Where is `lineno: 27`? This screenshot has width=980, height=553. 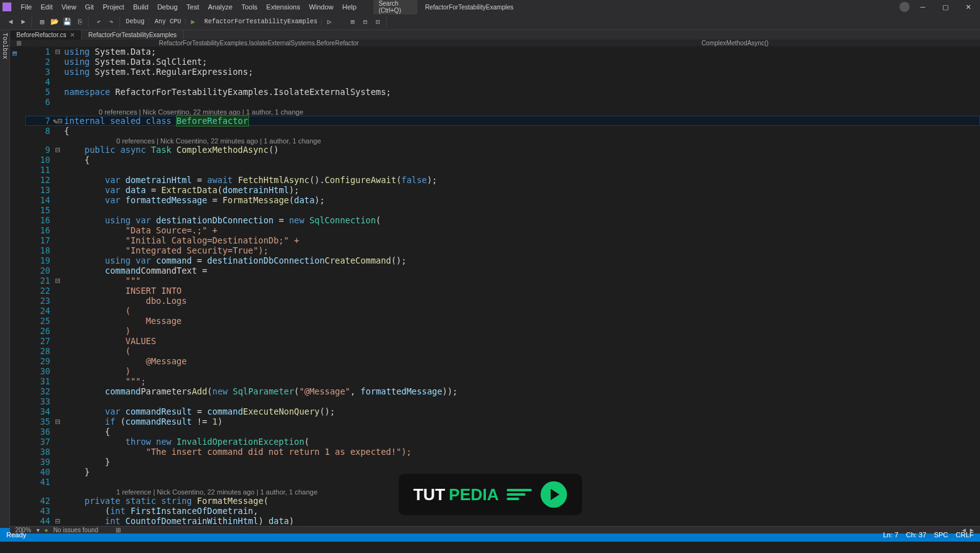 lineno: 27 is located at coordinates (38, 341).